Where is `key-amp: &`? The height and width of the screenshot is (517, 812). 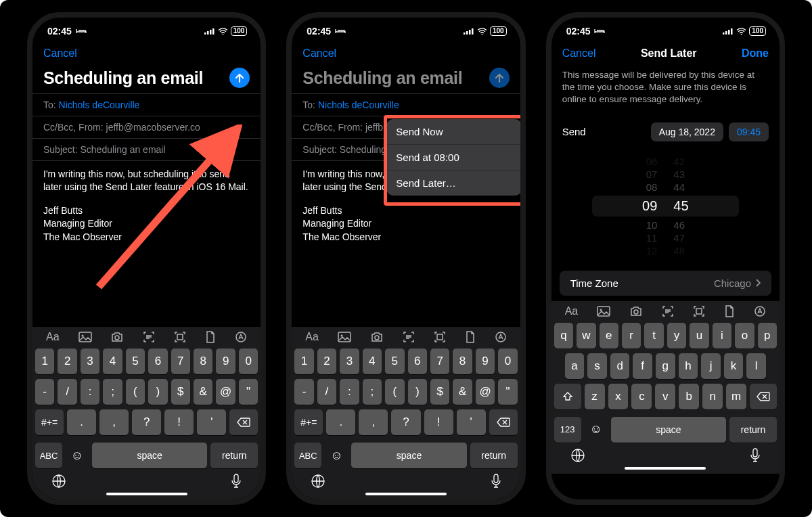 key-amp: & is located at coordinates (203, 392).